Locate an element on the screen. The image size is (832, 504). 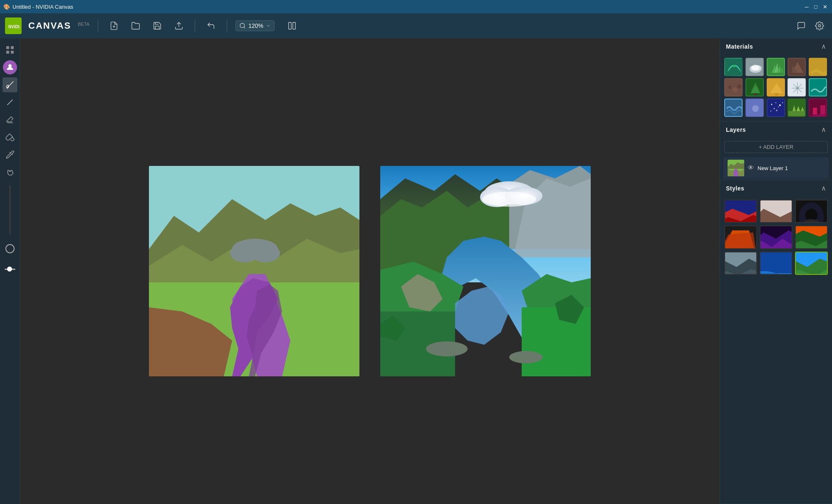
material-dirt is located at coordinates (733, 87).